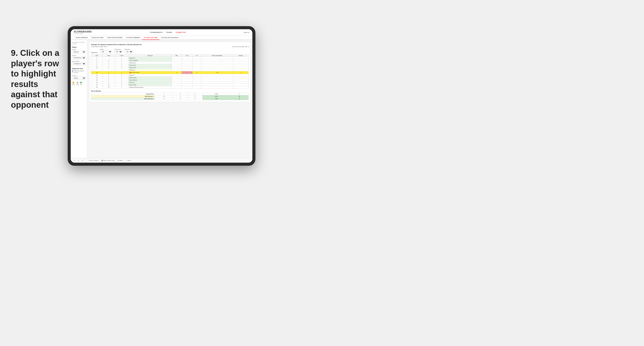 Image resolution: width=644 pixels, height=346 pixels. I want to click on table-cell: 1, so click(122, 80).